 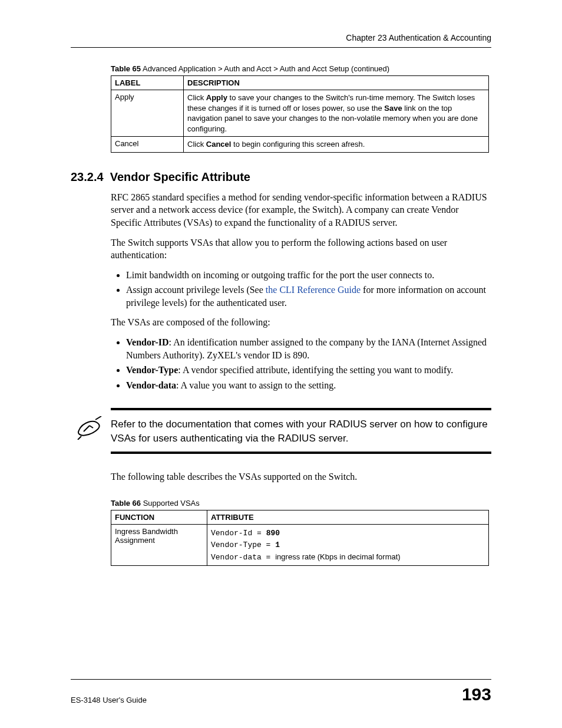 I want to click on definition: : An identification number assigned to t…, so click(x=306, y=349).